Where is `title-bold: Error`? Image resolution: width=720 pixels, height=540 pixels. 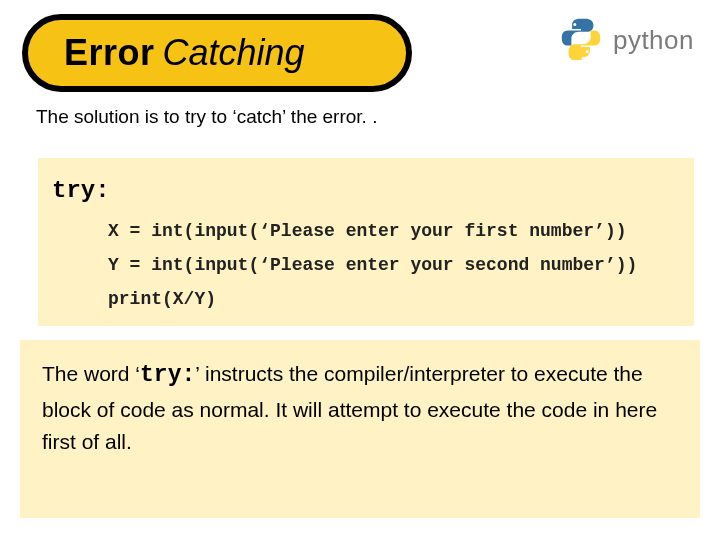 title-bold: Error is located at coordinates (110, 53).